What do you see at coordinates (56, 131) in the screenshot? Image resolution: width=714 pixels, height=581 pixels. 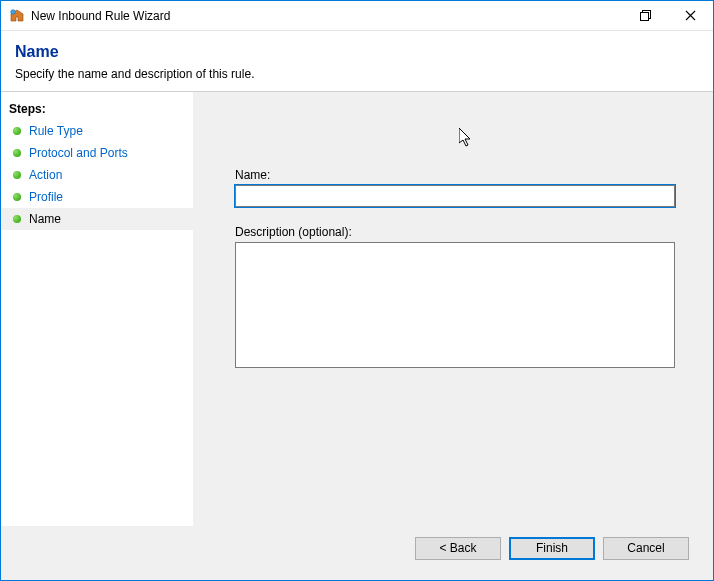 I see `step-link: Rule Type` at bounding box center [56, 131].